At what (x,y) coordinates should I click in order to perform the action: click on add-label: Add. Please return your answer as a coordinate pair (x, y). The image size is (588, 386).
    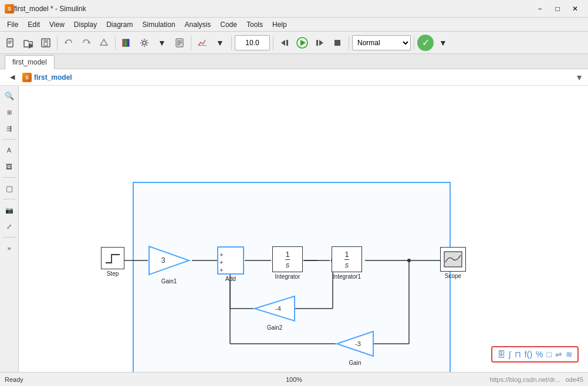
    Looking at the image, I should click on (231, 279).